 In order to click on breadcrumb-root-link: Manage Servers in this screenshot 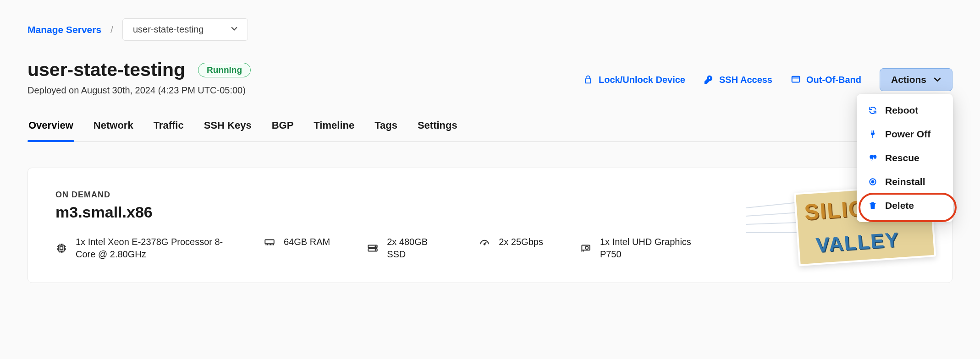, I will do `click(64, 30)`.